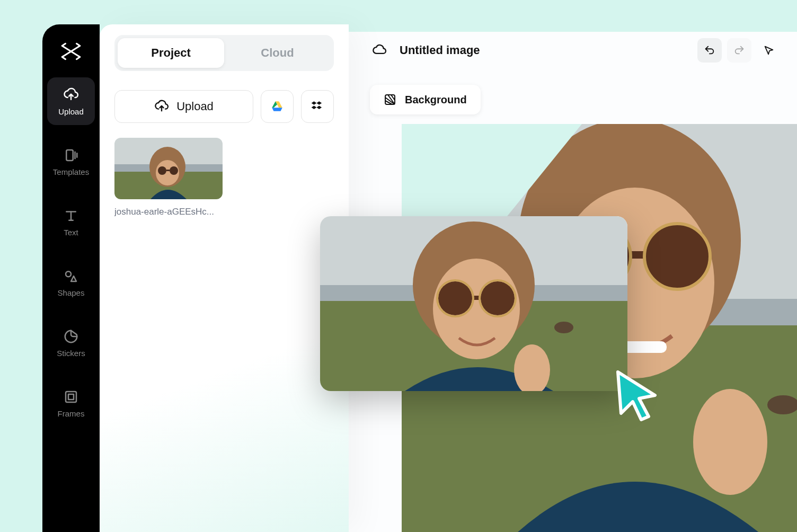 Image resolution: width=797 pixels, height=532 pixels. What do you see at coordinates (71, 343) in the screenshot?
I see `sidebar-item-stickers: Stickers` at bounding box center [71, 343].